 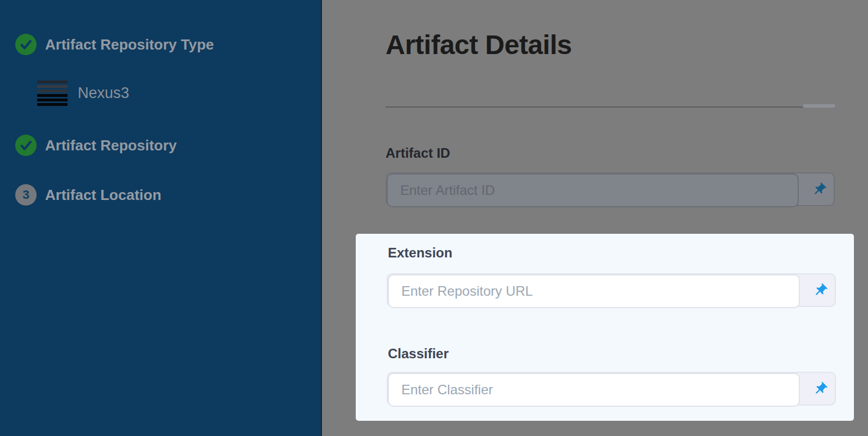 What do you see at coordinates (52, 94) in the screenshot?
I see `nexus3-logo-icon` at bounding box center [52, 94].